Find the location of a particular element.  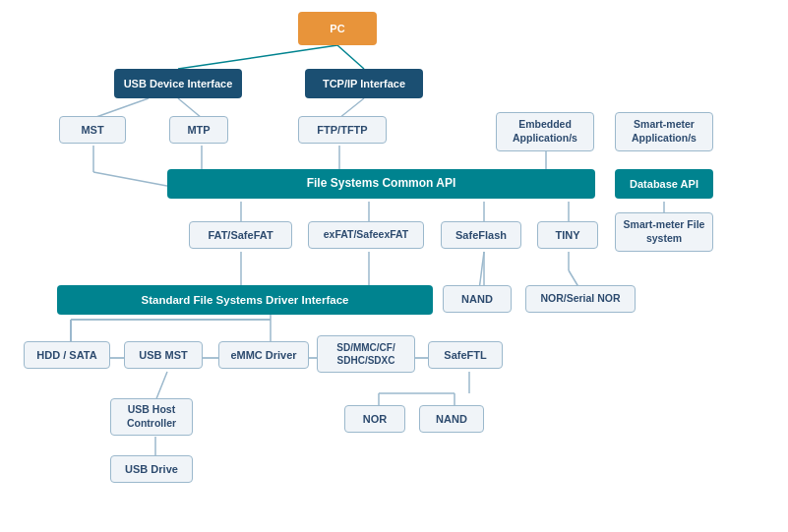

ftp-tftp-node: FTP/TFTP is located at coordinates (342, 130).